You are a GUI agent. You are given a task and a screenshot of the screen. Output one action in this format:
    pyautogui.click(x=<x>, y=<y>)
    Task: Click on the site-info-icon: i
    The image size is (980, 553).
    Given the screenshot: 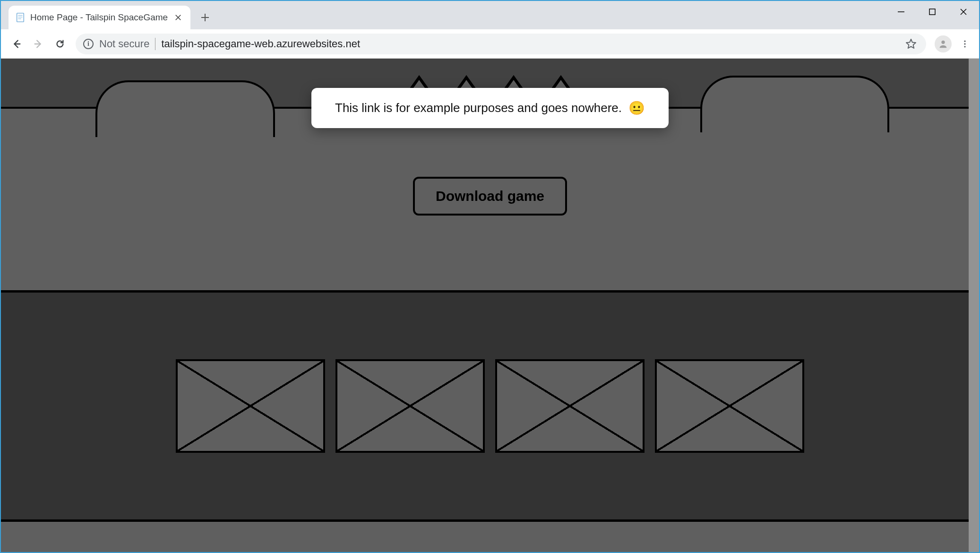 What is the action you would take?
    pyautogui.click(x=88, y=44)
    